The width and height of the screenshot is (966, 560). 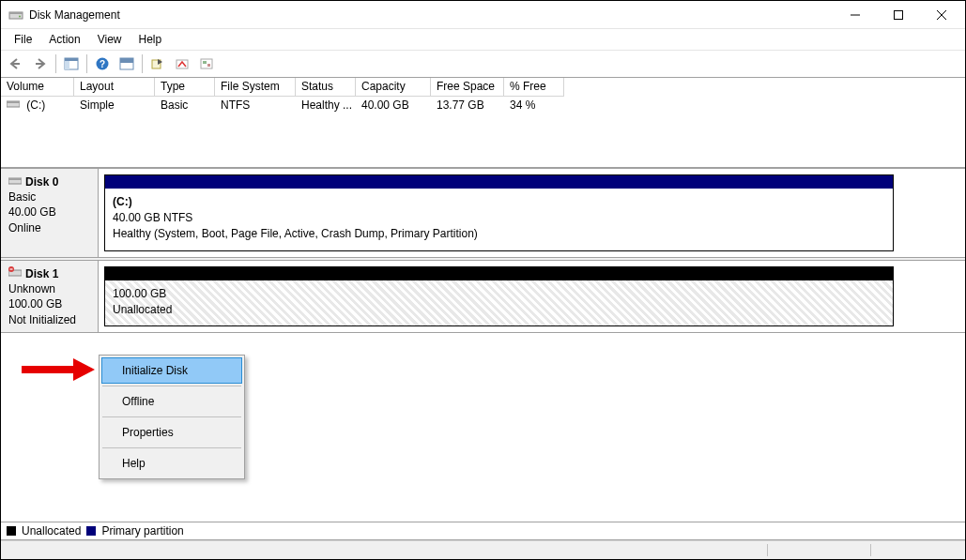 I want to click on app-icon, so click(x=16, y=15).